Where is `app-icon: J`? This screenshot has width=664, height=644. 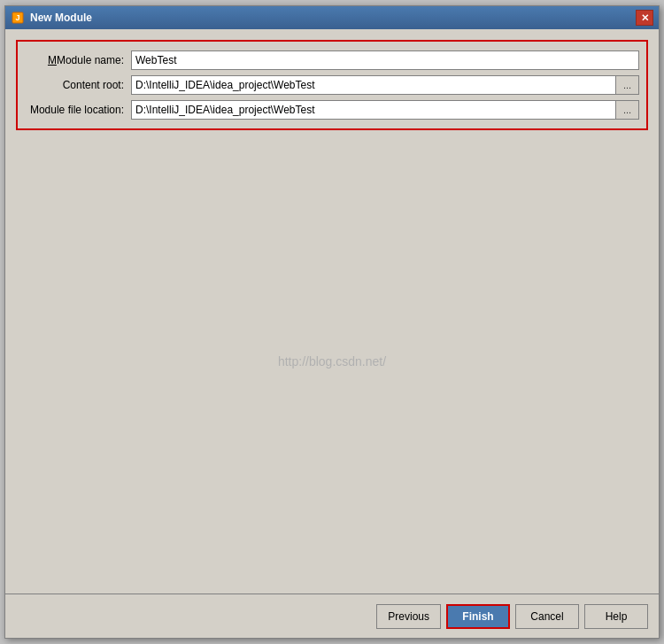 app-icon: J is located at coordinates (18, 18).